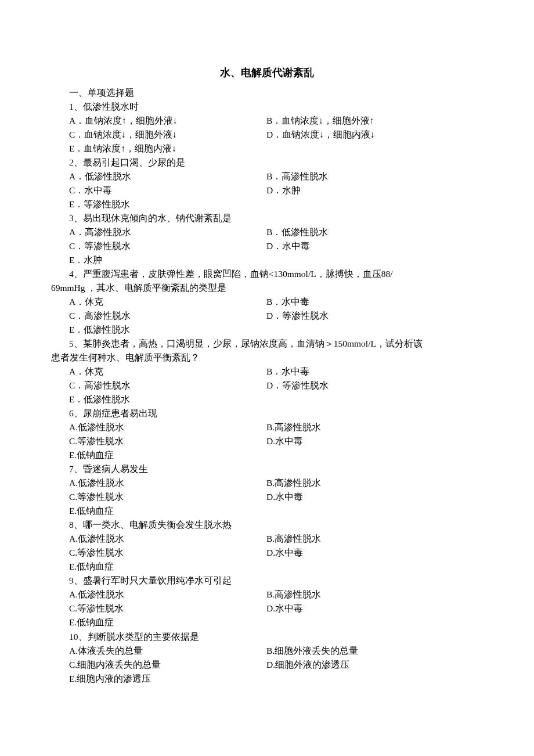 This screenshot has height=756, width=534. Describe the element at coordinates (267, 218) in the screenshot. I see `question-stem: 3、易出现休克倾向的水、钠代谢紊乱是` at that location.